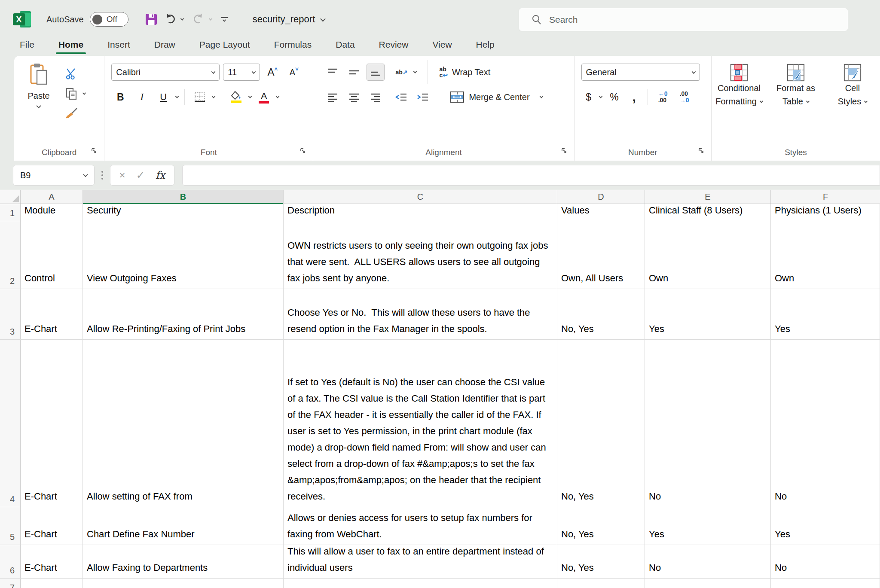  What do you see at coordinates (601, 255) in the screenshot?
I see `cell-D2: Own, All Users` at bounding box center [601, 255].